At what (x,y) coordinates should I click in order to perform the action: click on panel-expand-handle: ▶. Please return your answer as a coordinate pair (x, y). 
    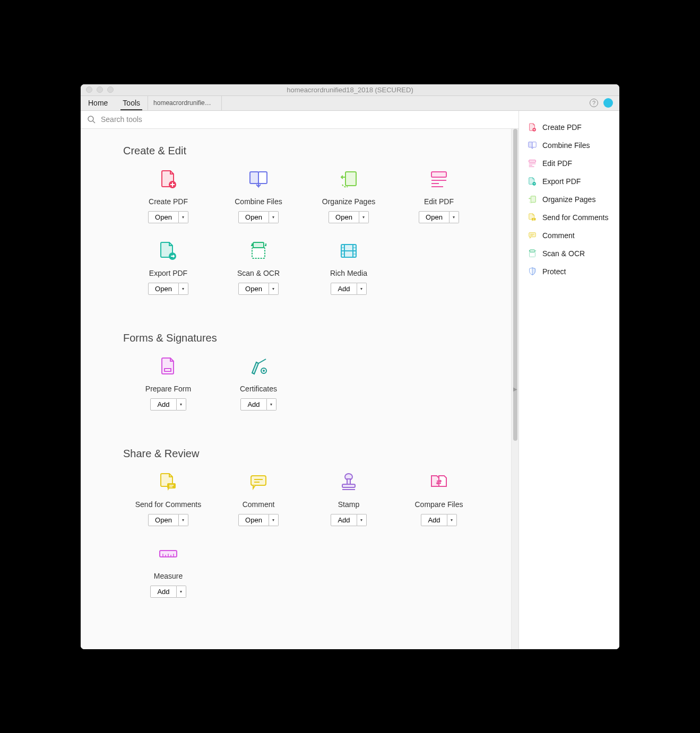
    Looking at the image, I should click on (515, 389).